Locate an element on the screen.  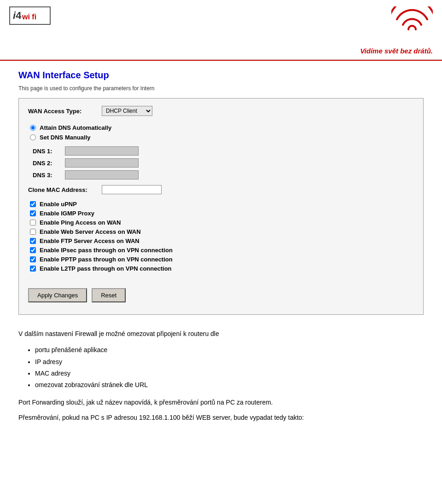
upnp-checkbox is located at coordinates (33, 204).